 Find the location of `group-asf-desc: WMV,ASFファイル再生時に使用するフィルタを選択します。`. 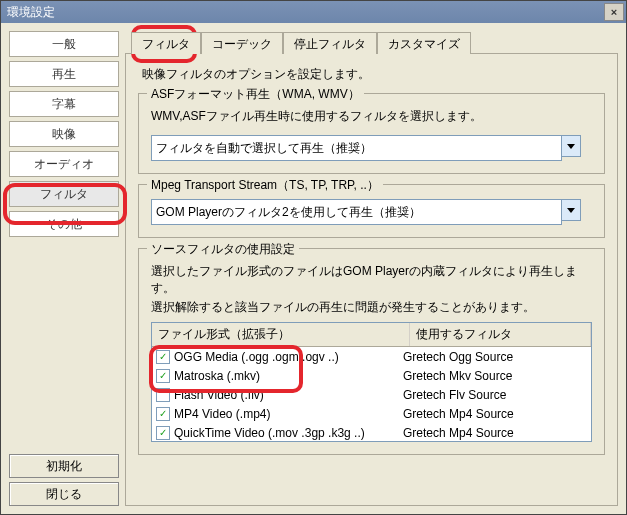

group-asf-desc: WMV,ASFファイル再生時に使用するフィルタを選択します。 is located at coordinates (372, 116).